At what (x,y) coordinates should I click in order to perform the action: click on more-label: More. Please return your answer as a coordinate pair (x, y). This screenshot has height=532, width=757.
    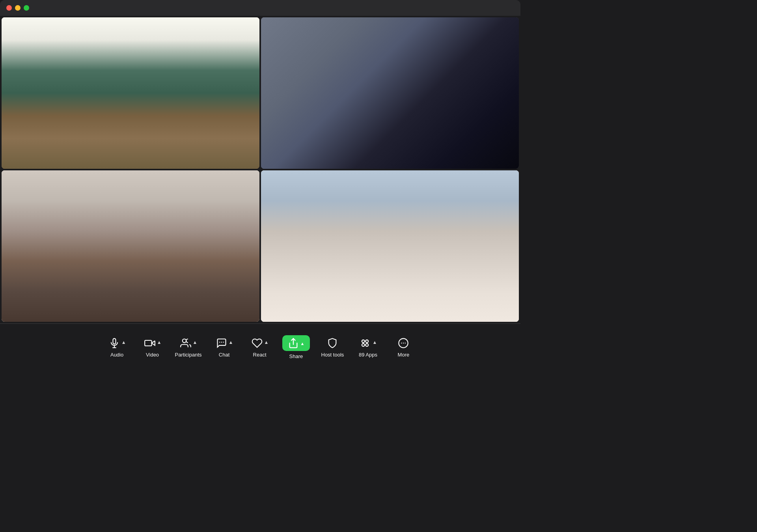
    Looking at the image, I should click on (404, 355).